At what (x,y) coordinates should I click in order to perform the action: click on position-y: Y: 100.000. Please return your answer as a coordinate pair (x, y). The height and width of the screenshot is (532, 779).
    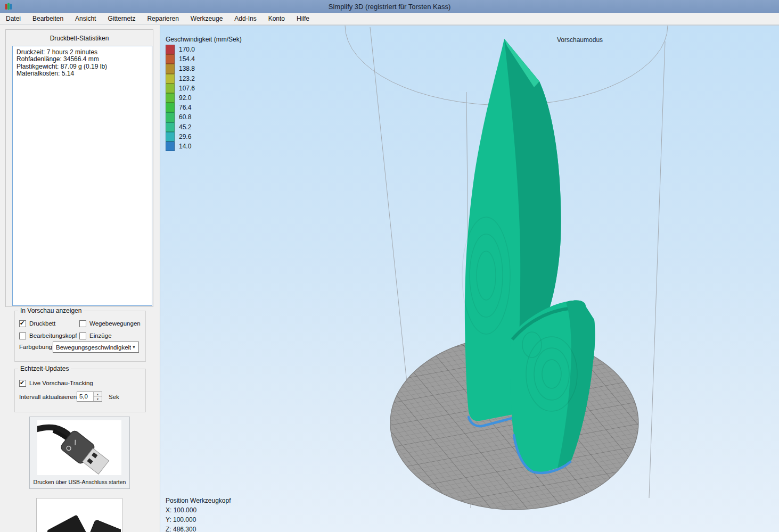
    Looking at the image, I should click on (198, 520).